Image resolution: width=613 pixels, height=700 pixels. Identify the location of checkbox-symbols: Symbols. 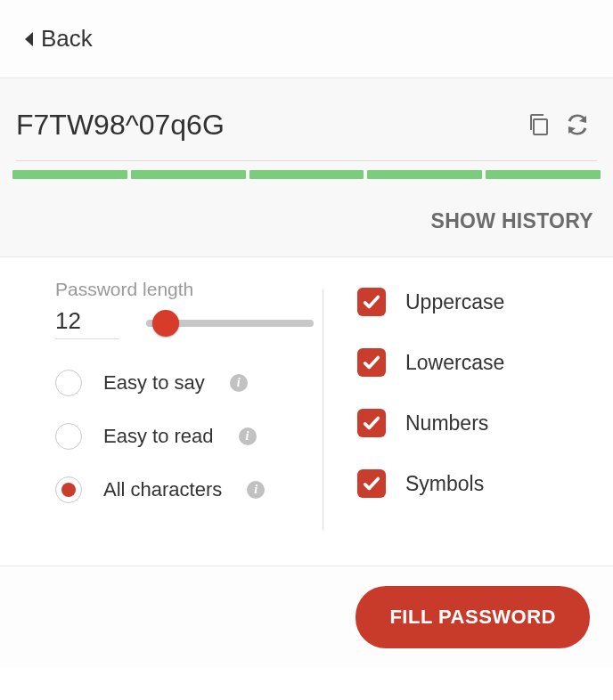
(467, 484).